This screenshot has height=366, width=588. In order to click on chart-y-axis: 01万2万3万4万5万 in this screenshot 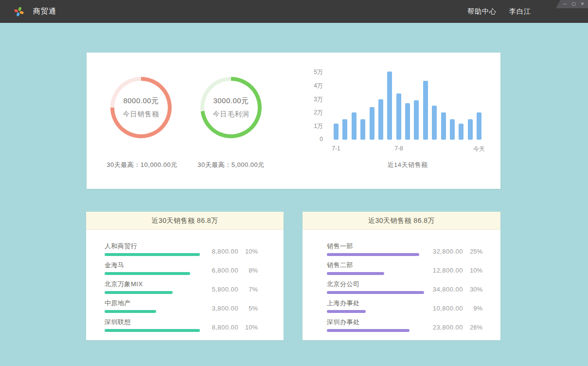, I will do `click(312, 110)`.